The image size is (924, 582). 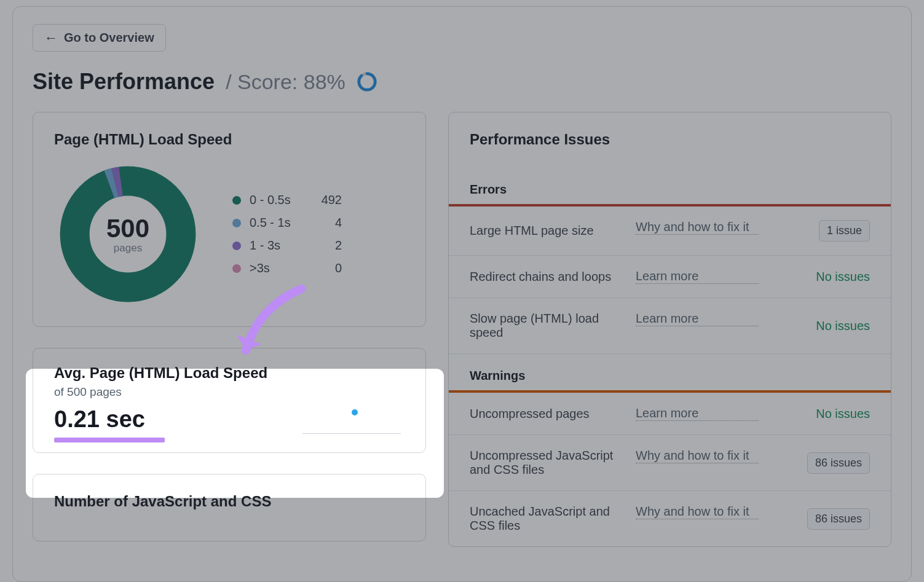 I want to click on issue-name: Uncompressed pages, so click(x=547, y=414).